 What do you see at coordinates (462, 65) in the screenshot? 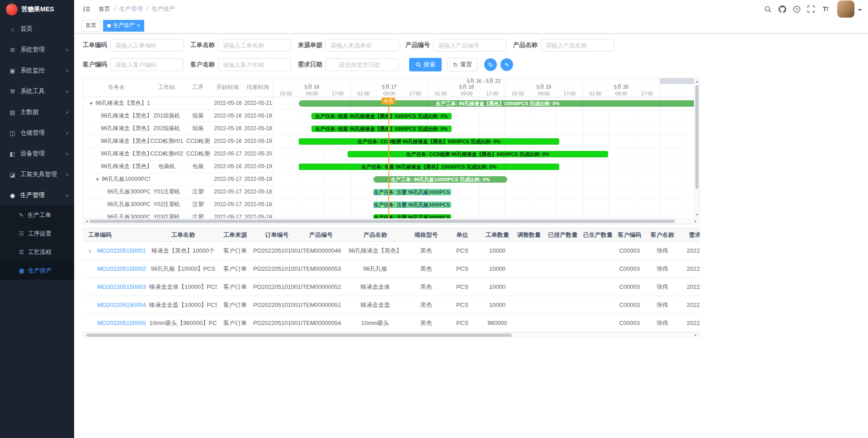
I see `reset-button: ↻ 重置` at bounding box center [462, 65].